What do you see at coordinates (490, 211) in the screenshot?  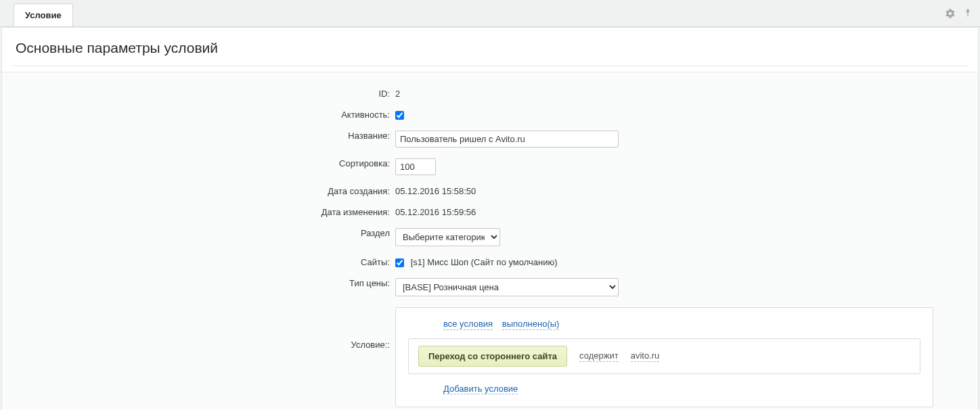 I see `row-modified: Дата изменения: 05.12.2016 15:59:56` at bounding box center [490, 211].